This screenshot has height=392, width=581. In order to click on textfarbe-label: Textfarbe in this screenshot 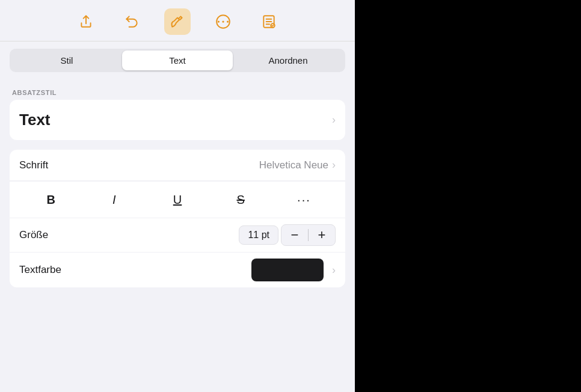, I will do `click(135, 270)`.